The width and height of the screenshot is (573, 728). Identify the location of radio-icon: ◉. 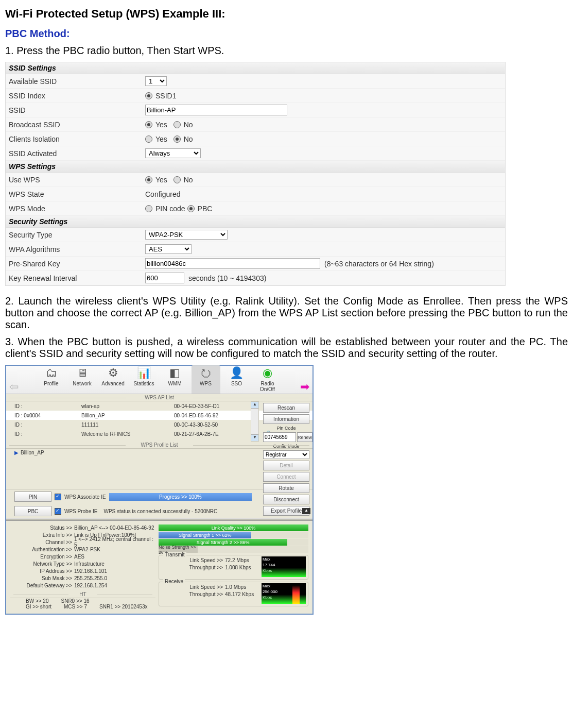
(268, 373).